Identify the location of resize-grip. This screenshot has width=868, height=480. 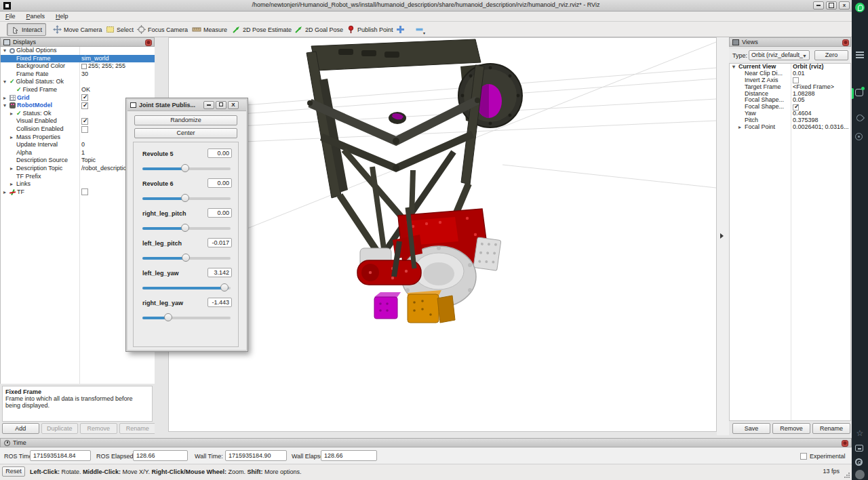
(847, 475).